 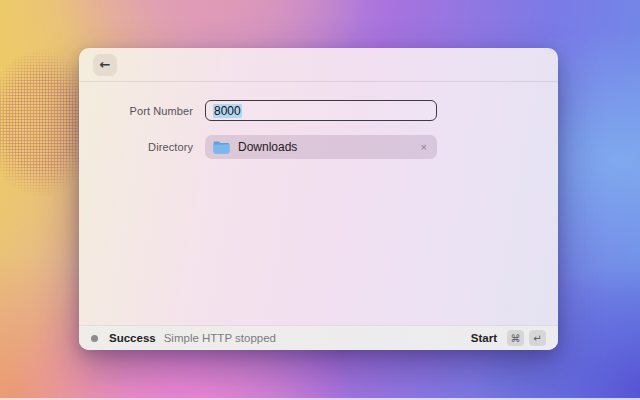 I want to click on directory-picker: Downloads ×, so click(x=321, y=147).